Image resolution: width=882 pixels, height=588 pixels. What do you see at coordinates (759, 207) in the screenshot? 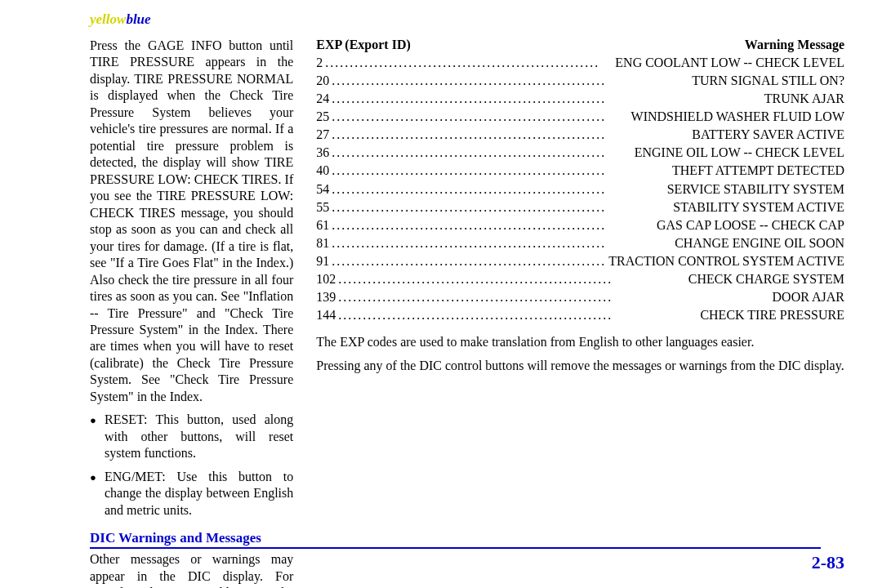
I see `exp-message: STABILITY SYSTEM ACTIVE` at bounding box center [759, 207].